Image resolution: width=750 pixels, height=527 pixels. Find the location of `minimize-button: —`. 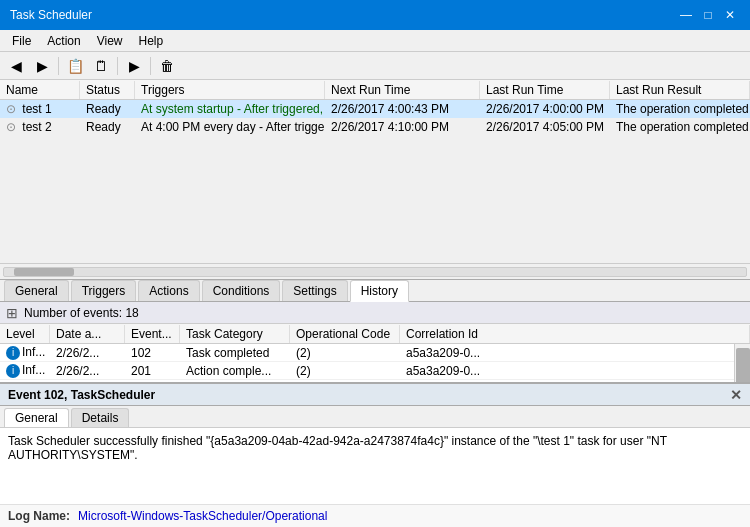

minimize-button: — is located at coordinates (686, 15).